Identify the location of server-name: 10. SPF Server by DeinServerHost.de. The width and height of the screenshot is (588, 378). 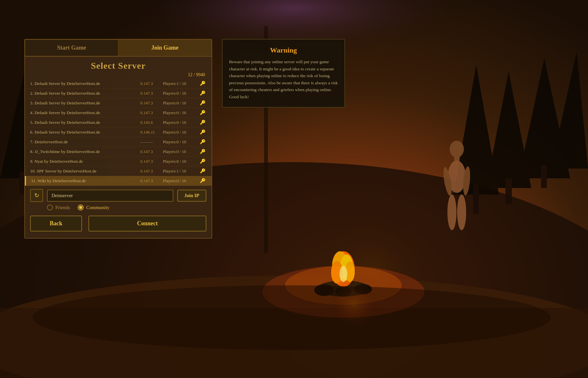
(85, 171).